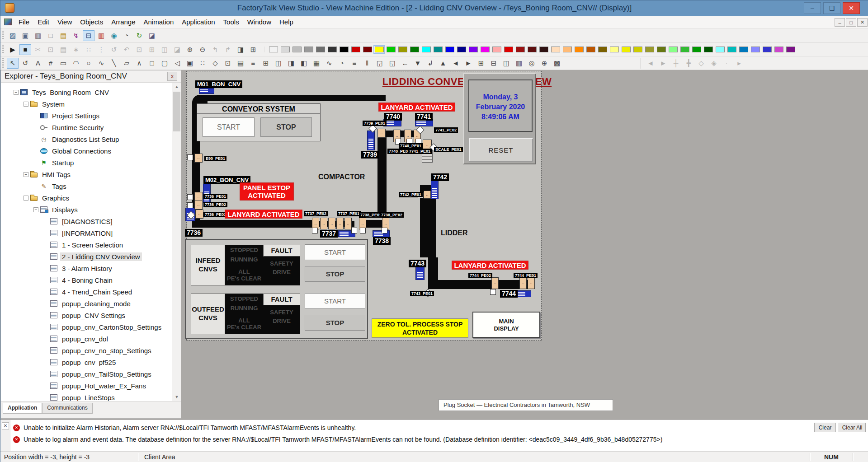  I want to click on arrow-down-icon: ▼, so click(418, 63).